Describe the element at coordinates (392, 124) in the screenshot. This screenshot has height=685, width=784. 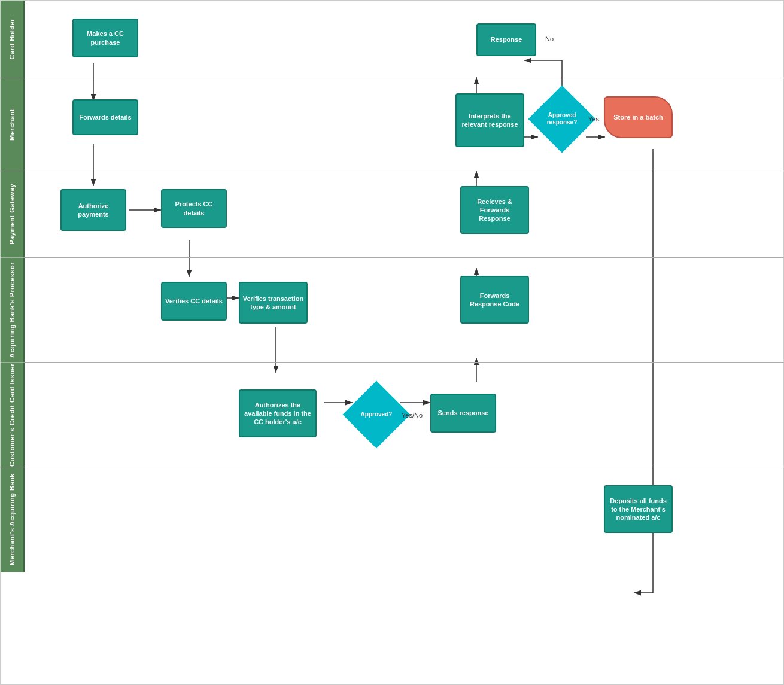
I see `lane-merchant: Merchant Forwards details Interprets the…` at that location.